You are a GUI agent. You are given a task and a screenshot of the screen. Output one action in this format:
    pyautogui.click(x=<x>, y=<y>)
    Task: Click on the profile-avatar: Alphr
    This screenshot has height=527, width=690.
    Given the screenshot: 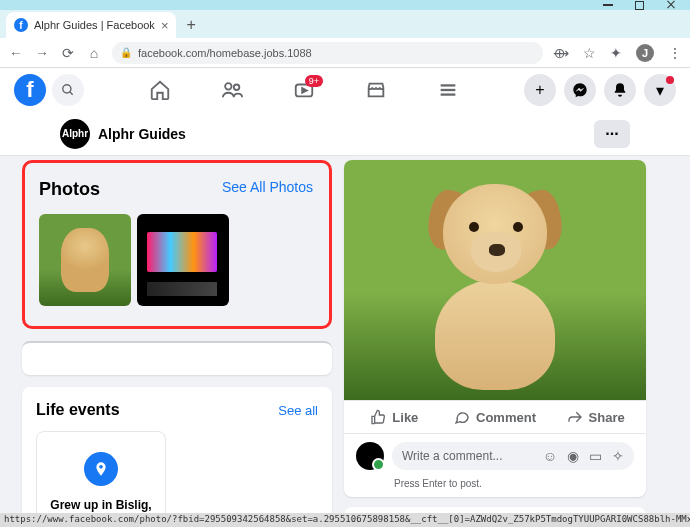 What is the action you would take?
    pyautogui.click(x=75, y=134)
    